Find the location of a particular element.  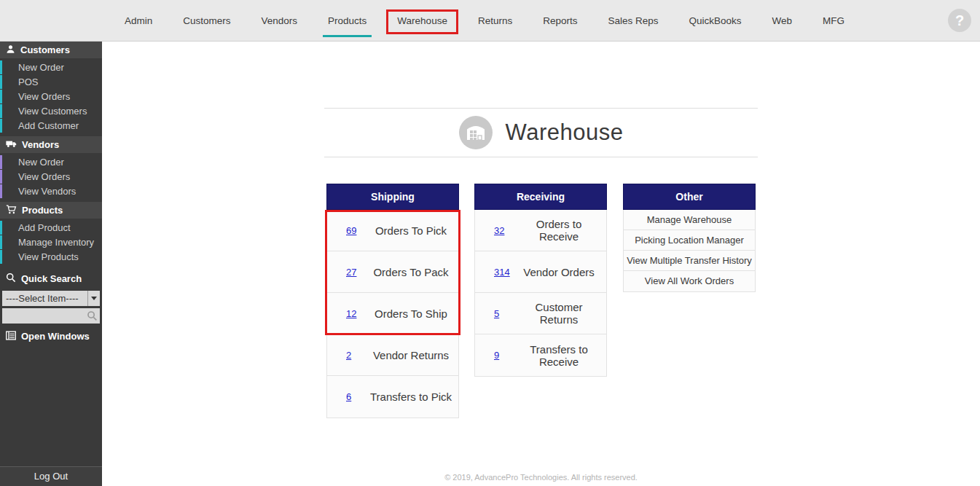

selected-item-value: ----Select Item---- is located at coordinates (45, 299).